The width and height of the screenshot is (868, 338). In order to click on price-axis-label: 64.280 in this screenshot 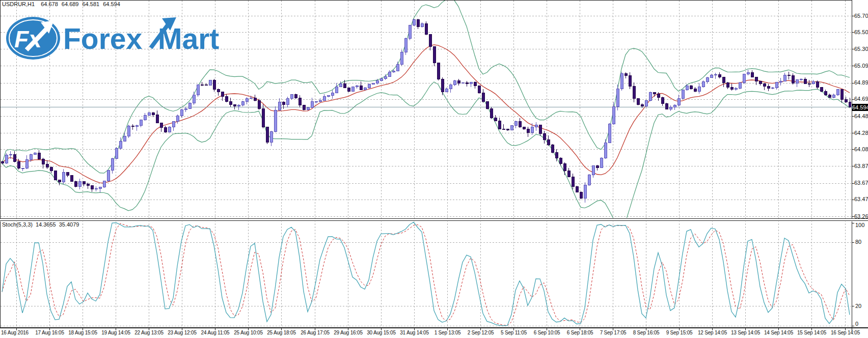, I will do `click(861, 133)`.